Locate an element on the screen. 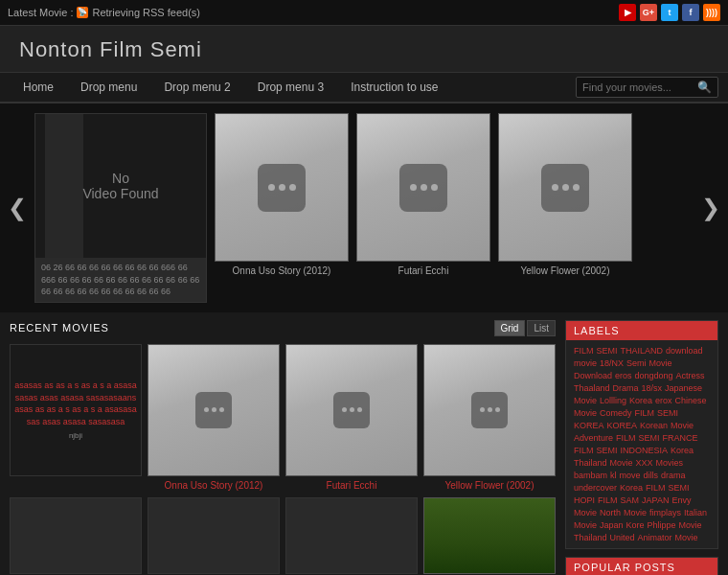 This screenshot has height=575, width=728. label-tag: dongdong is located at coordinates (654, 376).